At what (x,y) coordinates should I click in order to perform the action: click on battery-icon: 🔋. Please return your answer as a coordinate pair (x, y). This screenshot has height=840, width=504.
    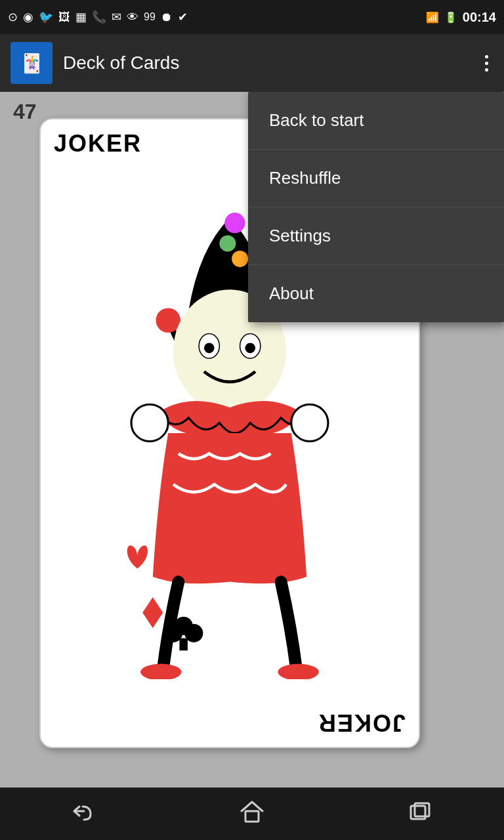
    Looking at the image, I should click on (451, 17).